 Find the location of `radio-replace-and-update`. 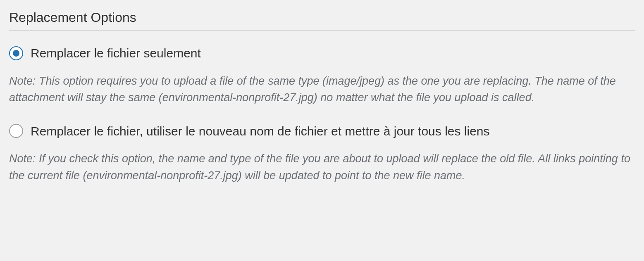

radio-replace-and-update is located at coordinates (16, 131).